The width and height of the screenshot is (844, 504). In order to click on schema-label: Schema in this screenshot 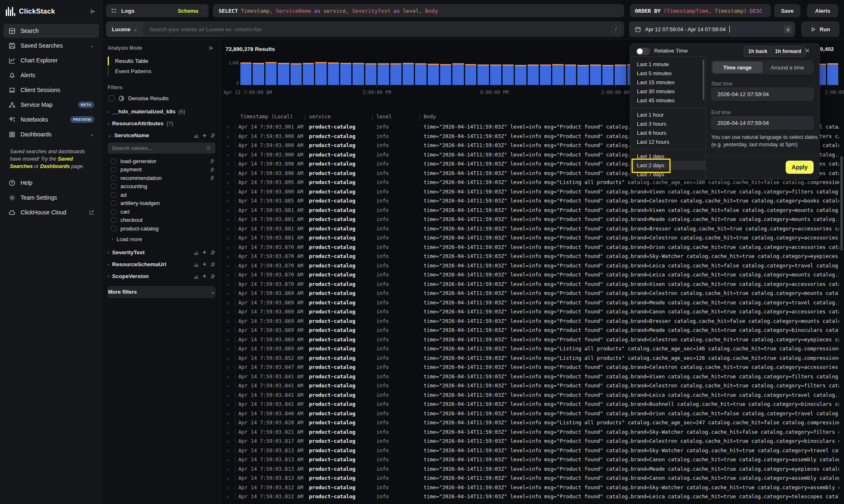, I will do `click(188, 11)`.